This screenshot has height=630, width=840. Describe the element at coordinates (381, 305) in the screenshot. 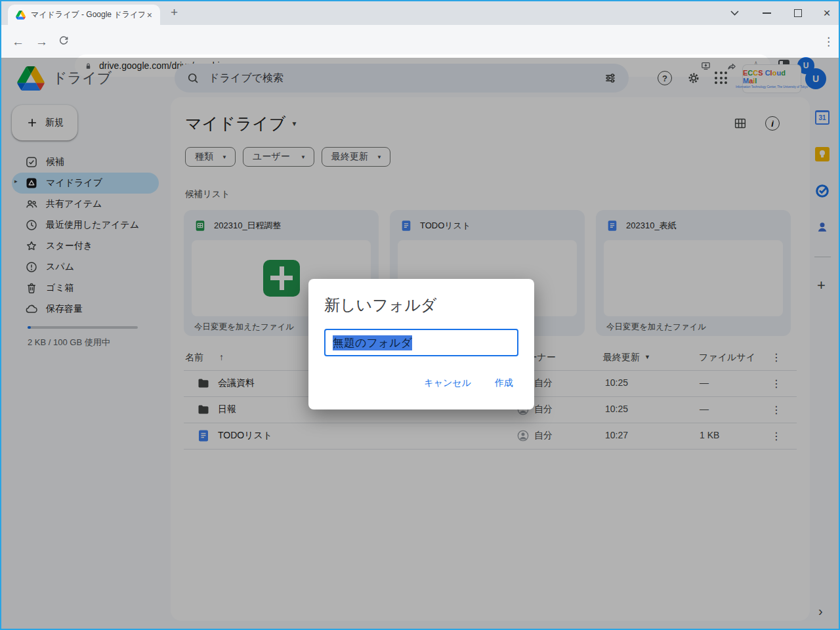

I see `dialog-title: 新しいフォルダ` at that location.